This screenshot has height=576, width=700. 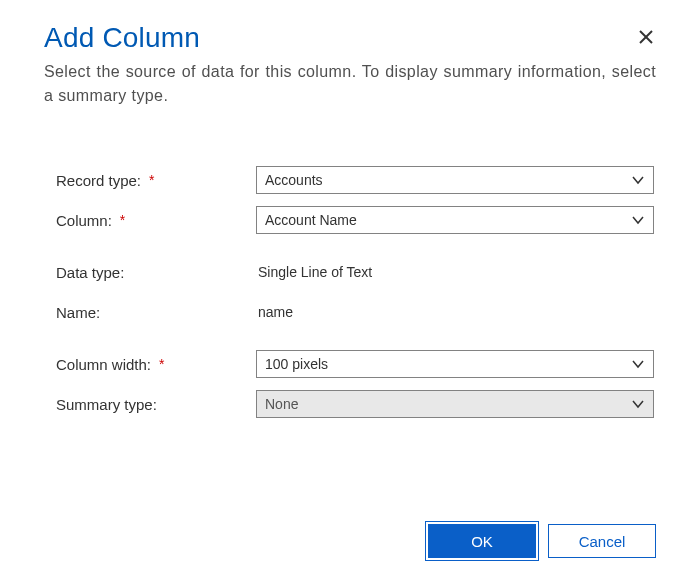 I want to click on label-text: Summary type:, so click(x=106, y=404).